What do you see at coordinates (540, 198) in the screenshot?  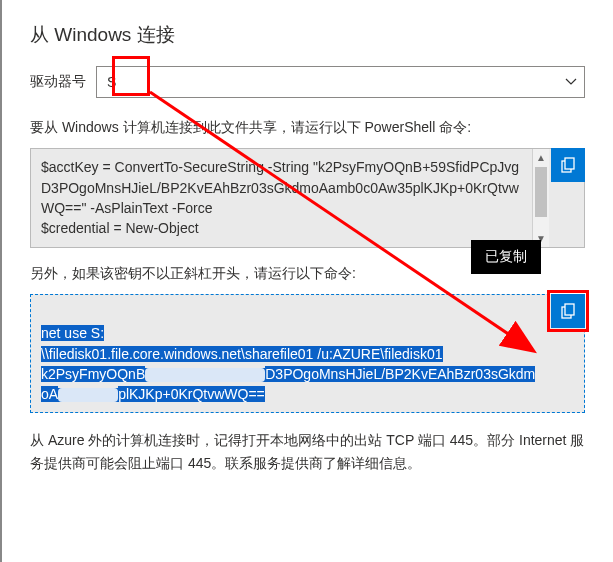 I see `scrollbar: ▲ ▼` at bounding box center [540, 198].